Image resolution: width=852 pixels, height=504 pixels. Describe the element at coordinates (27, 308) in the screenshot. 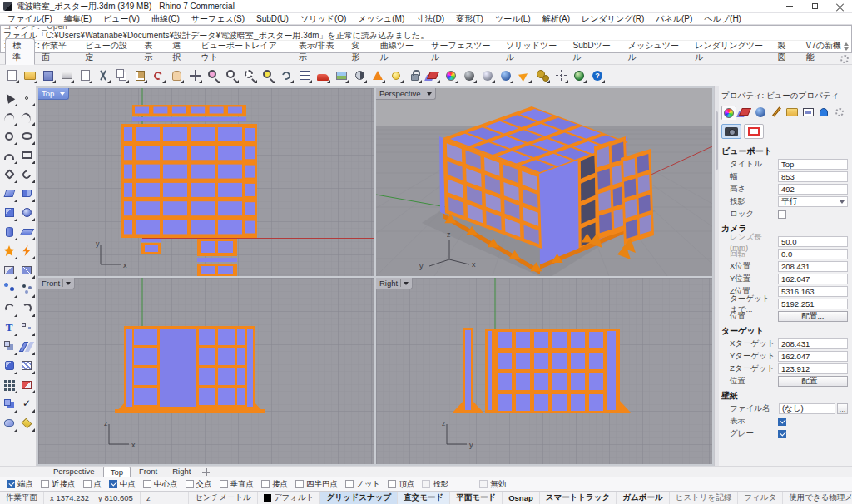

I see `offset-curve-icon` at that location.